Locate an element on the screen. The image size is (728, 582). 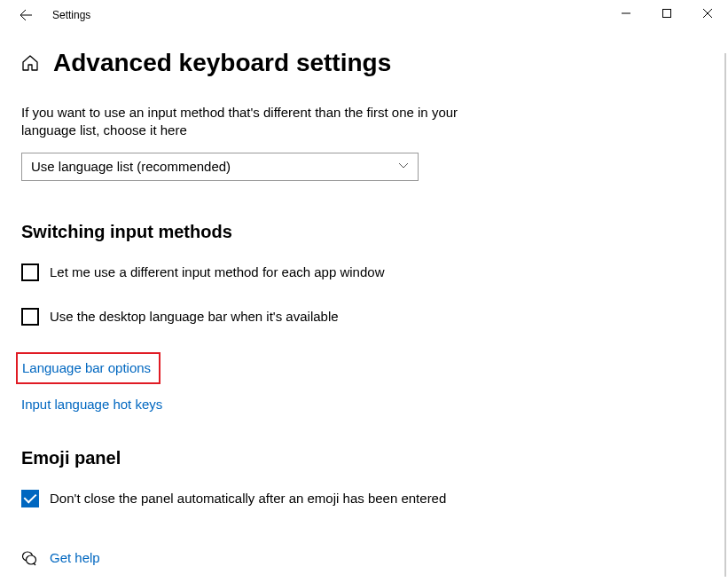
minimize-button is located at coordinates (626, 13).